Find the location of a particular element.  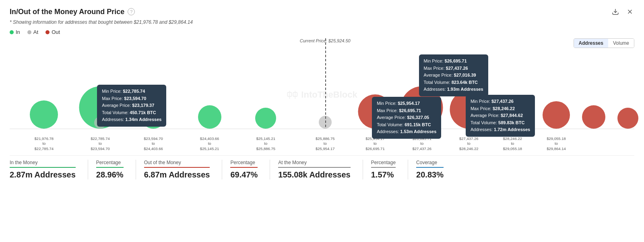

legend-at: At is located at coordinates (33, 32).